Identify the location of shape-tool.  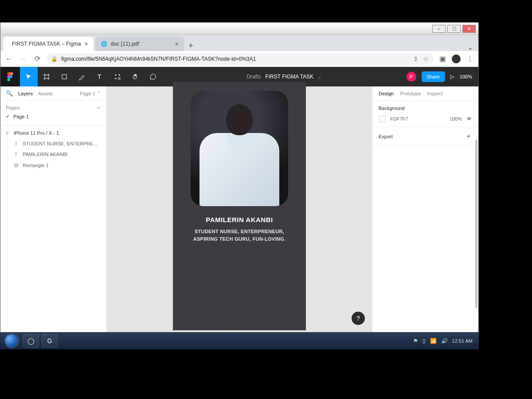
(64, 77).